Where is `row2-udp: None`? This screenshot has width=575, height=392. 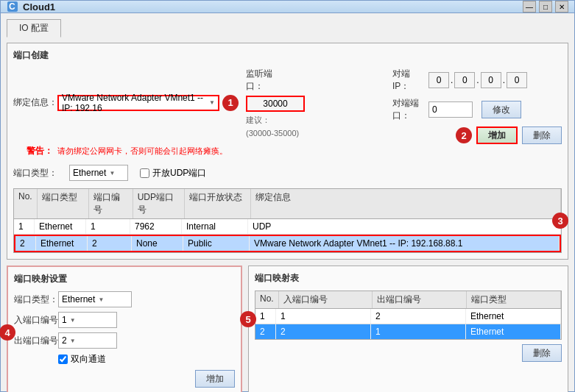
row2-udp: None is located at coordinates (158, 243).